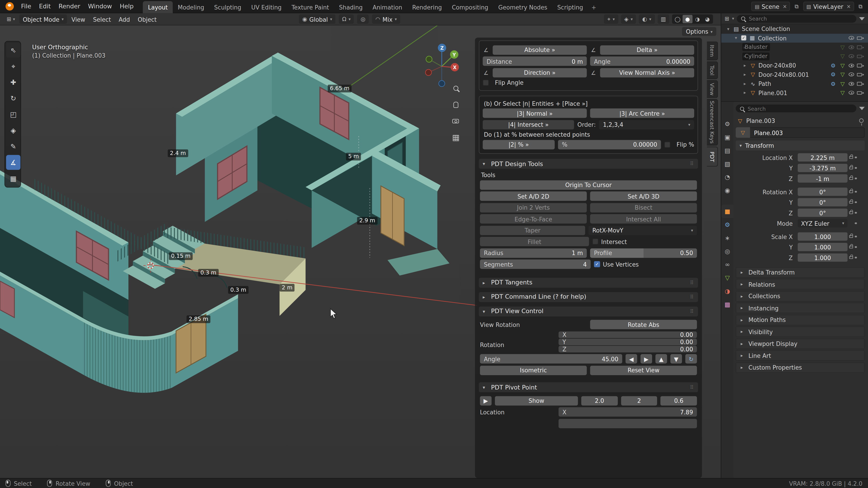 This screenshot has width=868, height=488. What do you see at coordinates (429, 59) in the screenshot?
I see `gizmo-y-neg-axis` at bounding box center [429, 59].